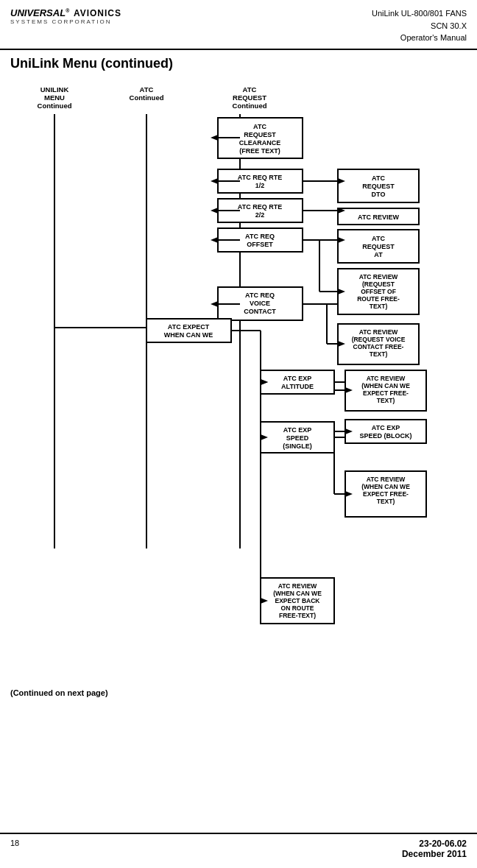  What do you see at coordinates (434, 849) in the screenshot?
I see `footer-doc-info: 23-20-06.02 December 2011` at bounding box center [434, 849].